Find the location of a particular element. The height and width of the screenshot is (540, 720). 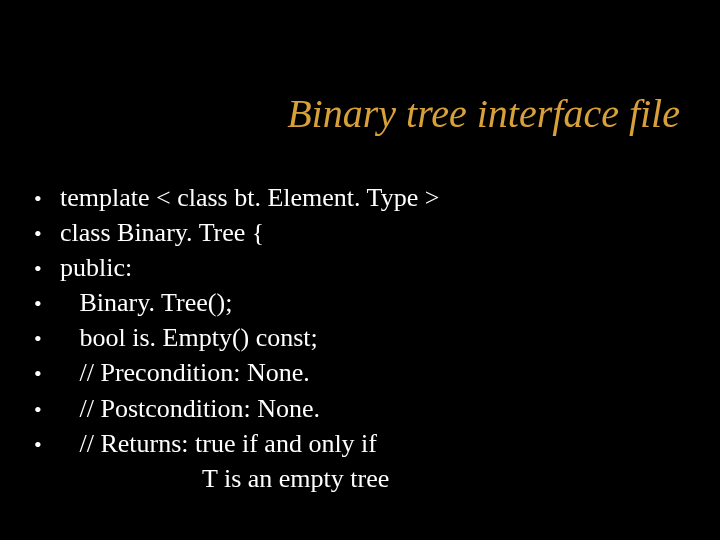

line-text: class Binary. Tree { is located at coordinates (370, 232).